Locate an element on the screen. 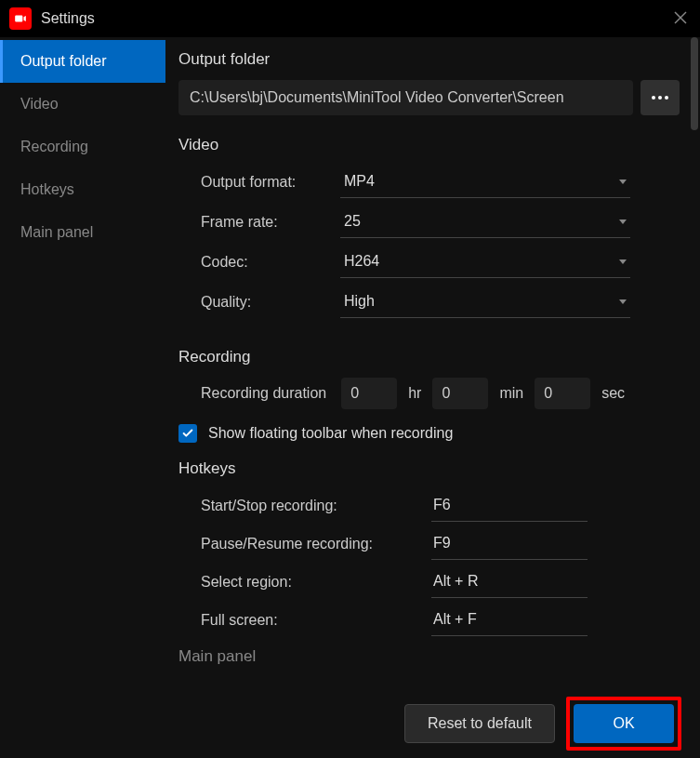 Image resolution: width=700 pixels, height=758 pixels. codec-label: Codec: is located at coordinates (271, 262).